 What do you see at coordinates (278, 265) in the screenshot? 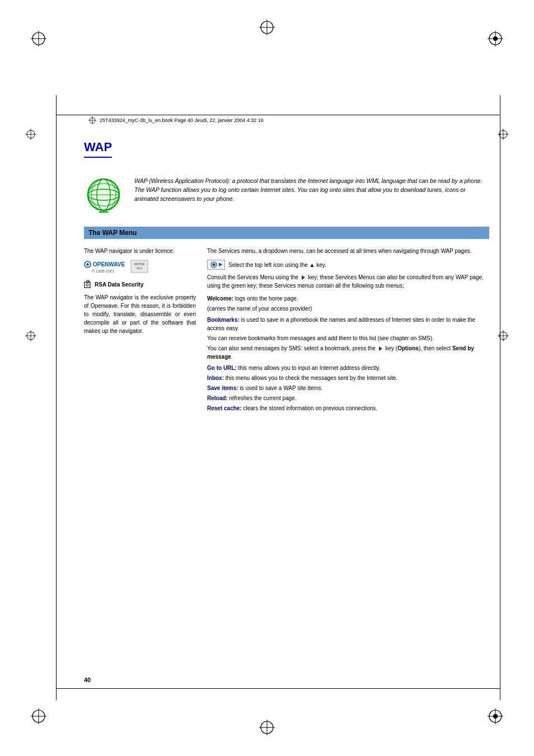
I see `select-instruction: Select the top left icon using the ▲ key…` at bounding box center [278, 265].